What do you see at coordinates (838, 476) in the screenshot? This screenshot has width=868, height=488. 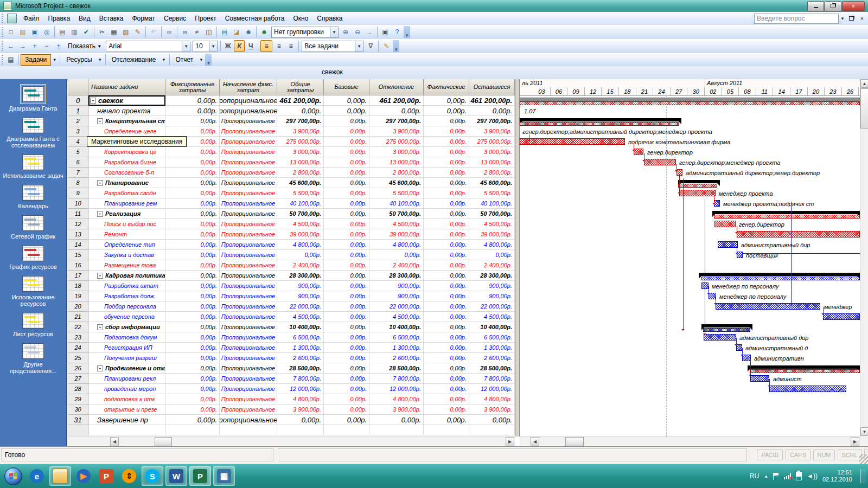 I see `clock: 12:5102.12.2010` at bounding box center [838, 476].